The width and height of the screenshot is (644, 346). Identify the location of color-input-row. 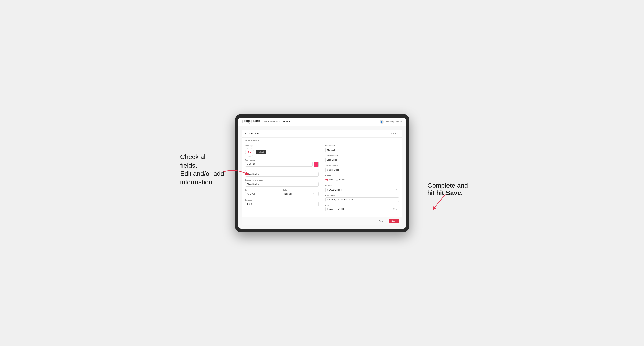
(282, 164).